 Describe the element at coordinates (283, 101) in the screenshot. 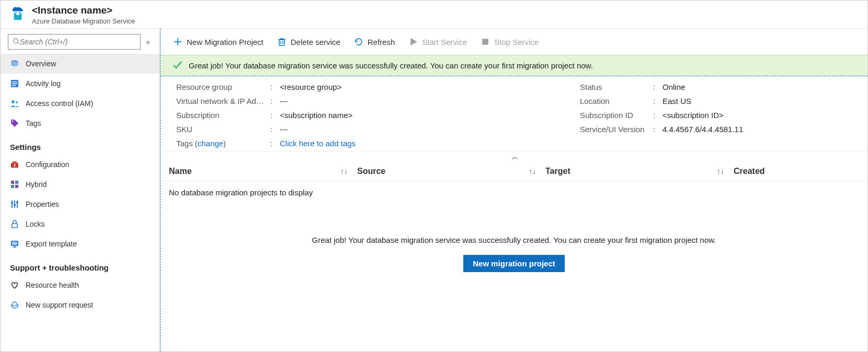

I see `prop-value-vnet: ---` at that location.